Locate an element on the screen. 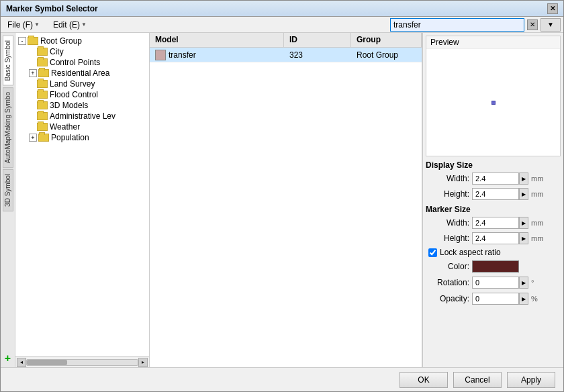  marker-height-label: Height: is located at coordinates (447, 238).